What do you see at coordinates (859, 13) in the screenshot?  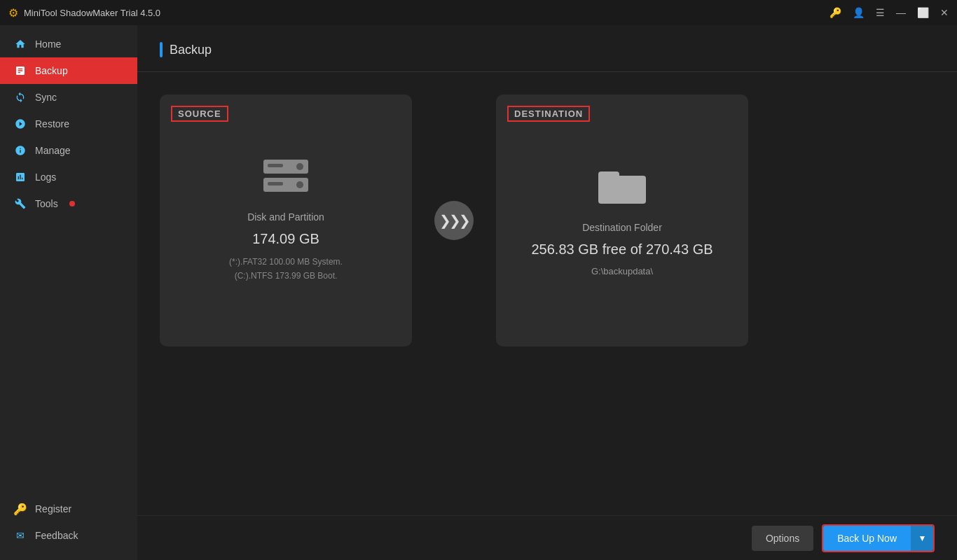 I see `titlebar-user-icon: 👤` at bounding box center [859, 13].